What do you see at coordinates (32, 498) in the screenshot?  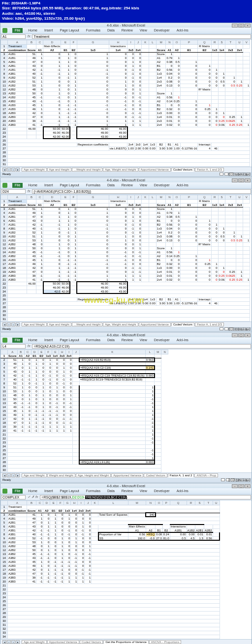 I see `fx-icon: ✓ ✗ fx` at bounding box center [32, 498].